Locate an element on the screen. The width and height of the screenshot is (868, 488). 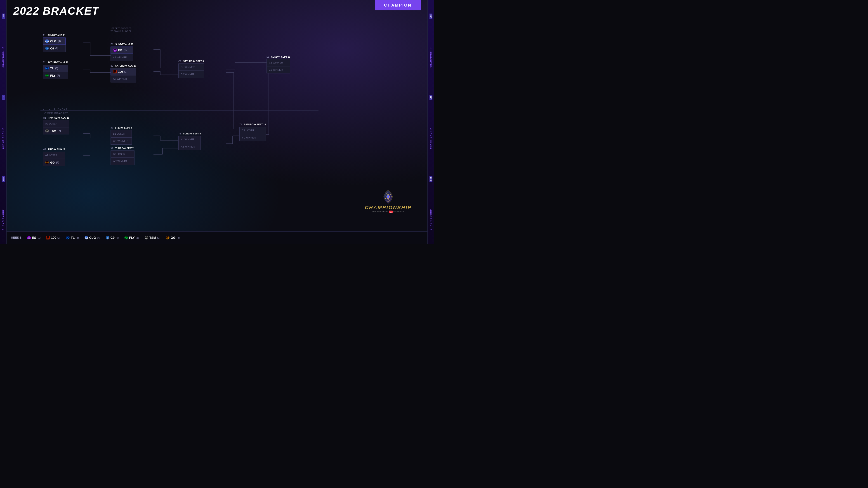
lcs-badge-left-1: LCS is located at coordinates (3, 16).